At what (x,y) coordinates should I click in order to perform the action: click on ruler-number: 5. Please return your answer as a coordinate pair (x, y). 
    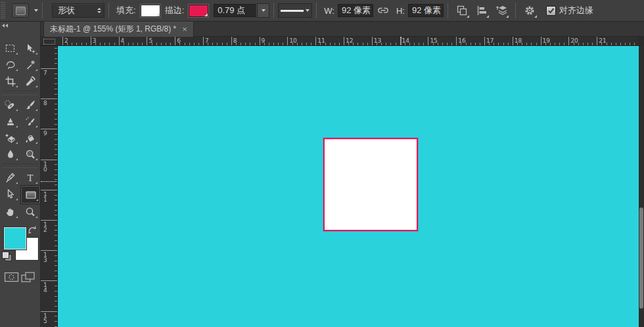
    Looking at the image, I should click on (150, 41).